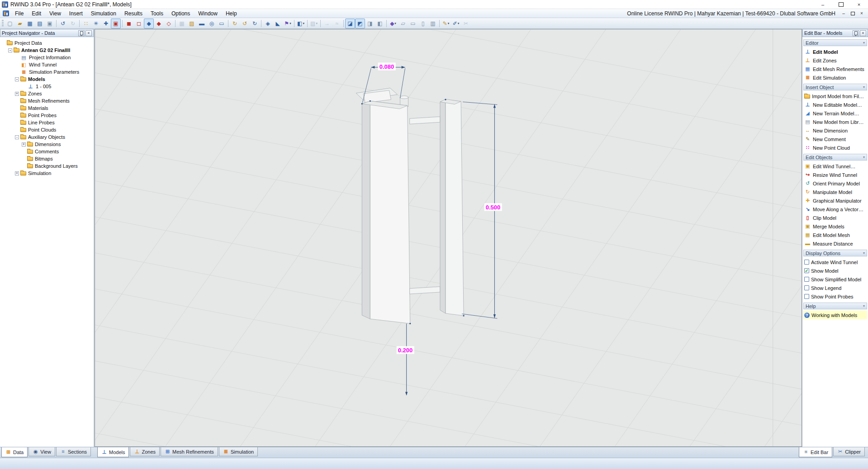 The image size is (868, 469). I want to click on navigator-tab: Sections, so click(73, 452).